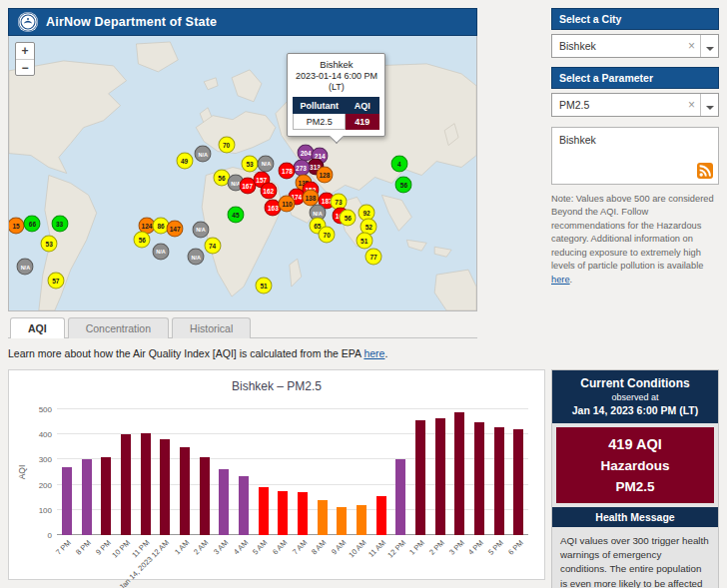 The height and width of the screenshot is (588, 727). I want to click on chart-column: 2 PM, so click(440, 472).